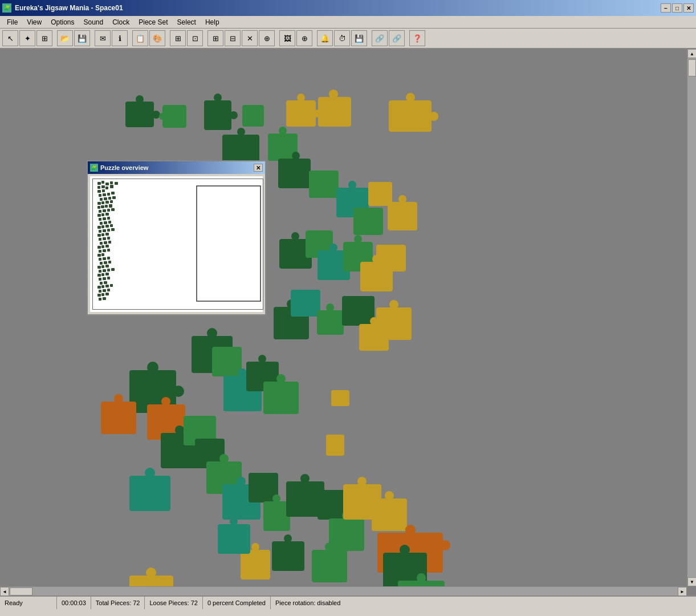 The height and width of the screenshot is (616, 696). Describe the element at coordinates (692, 318) in the screenshot. I see `scroll-track-v` at that location.